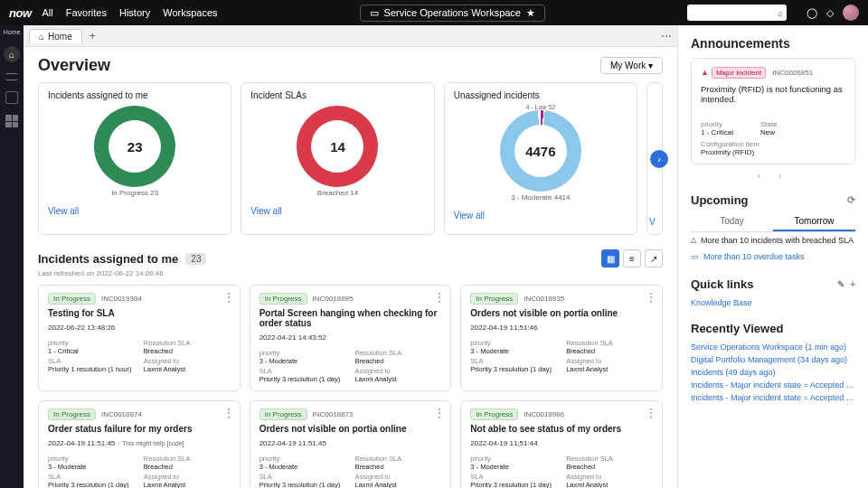 This screenshot has height=488, width=868. I want to click on incident-card: In ProgressINC0019304⋮Testing for SLA202…, so click(139, 338).